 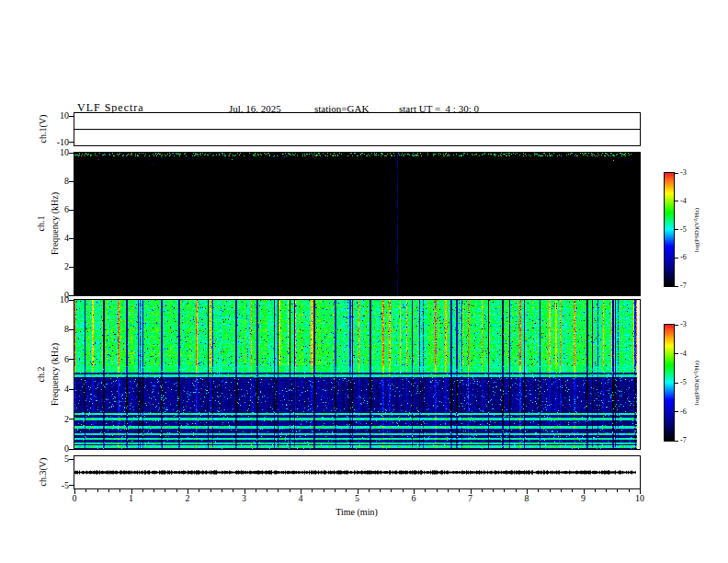 I want to click on ch1-voltage-panel, so click(x=357, y=129).